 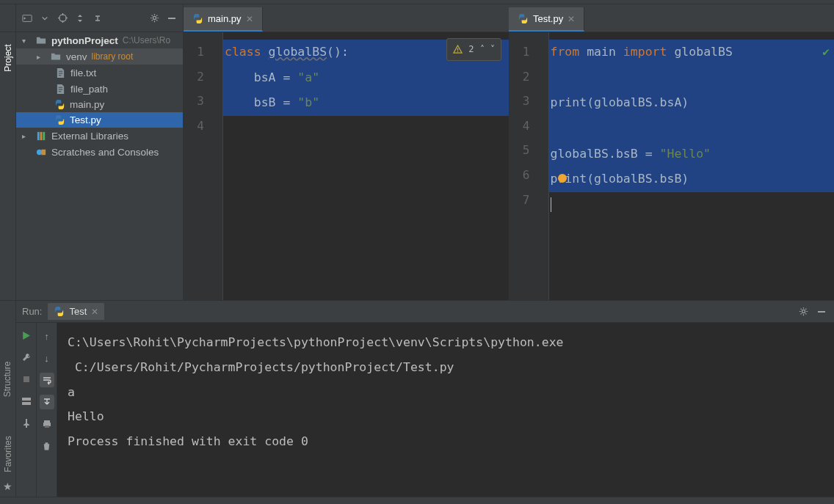 I want to click on expand-all-icon, so click(x=80, y=18).